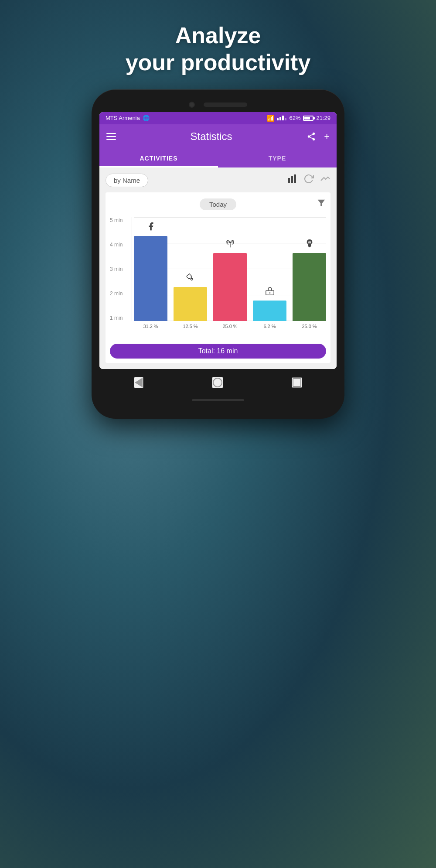  Describe the element at coordinates (218, 137) in the screenshot. I see `app-bar: Statistics +` at that location.